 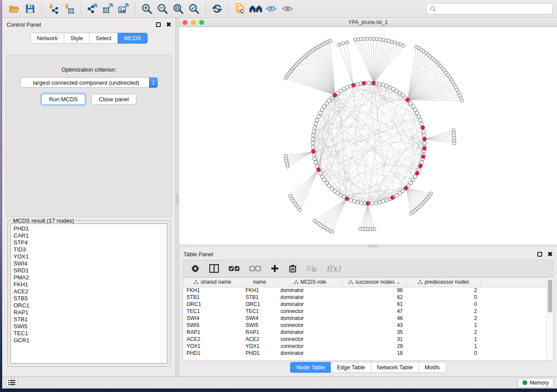 What do you see at coordinates (90, 327) in the screenshot?
I see `mcds-result-item: SWI5` at bounding box center [90, 327].